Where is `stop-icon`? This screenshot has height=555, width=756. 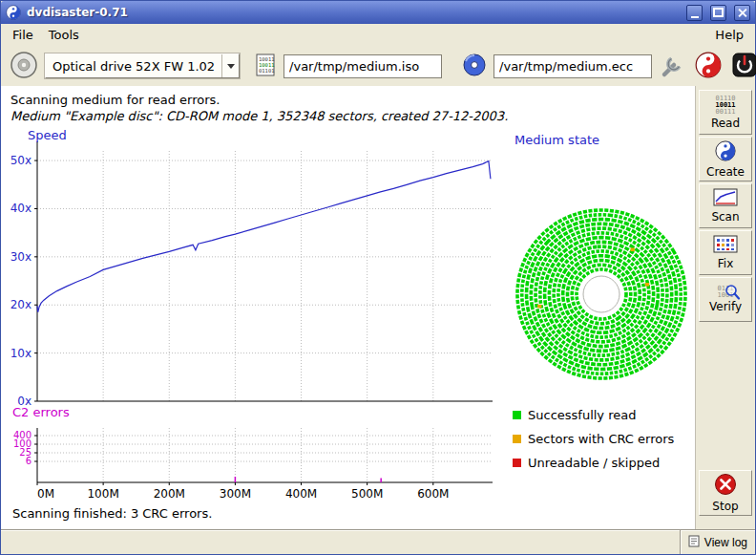 stop-icon is located at coordinates (725, 485).